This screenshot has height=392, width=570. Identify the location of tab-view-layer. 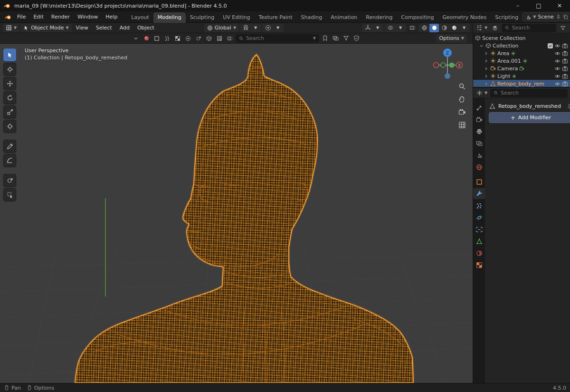
(479, 143).